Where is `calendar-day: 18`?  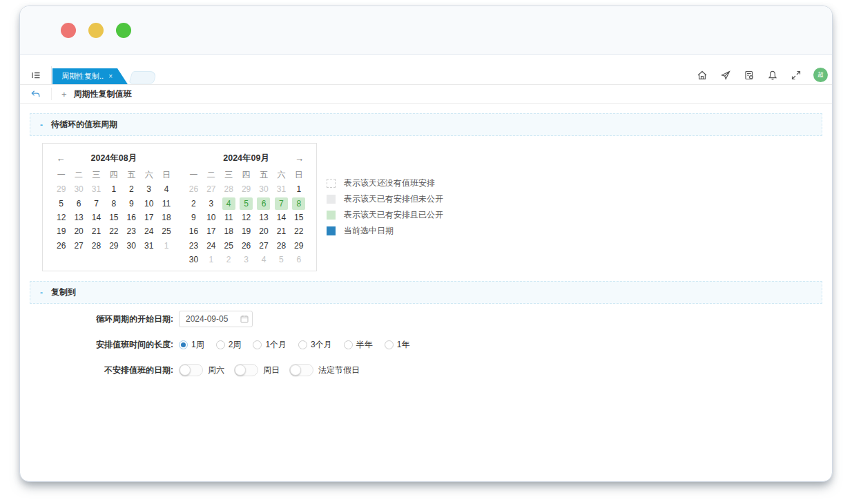
calendar-day: 18 is located at coordinates (229, 231).